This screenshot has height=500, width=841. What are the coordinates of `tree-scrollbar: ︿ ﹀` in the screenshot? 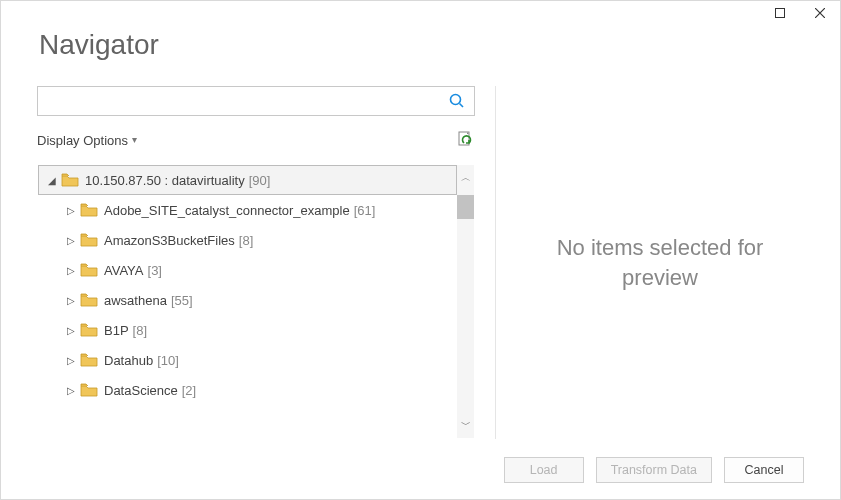 It's located at (466, 302).